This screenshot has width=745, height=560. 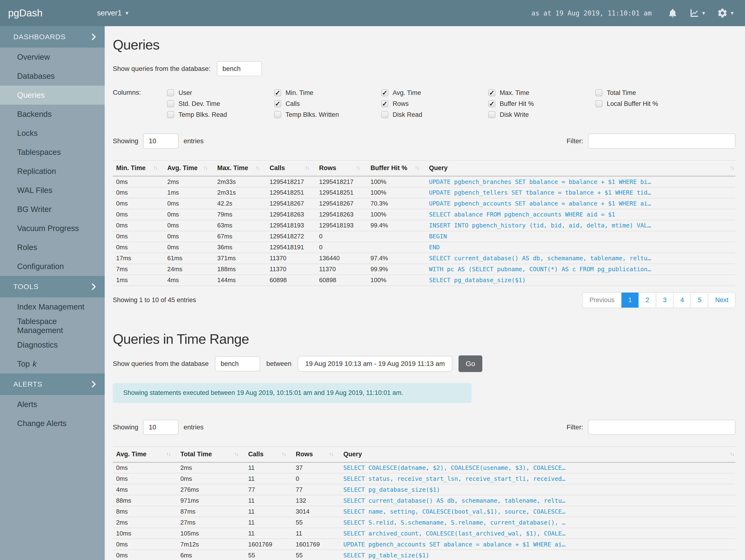 What do you see at coordinates (454, 523) in the screenshot?
I see `query-link: SELECT S.relid, S.schemaname, S.relname,…` at bounding box center [454, 523].